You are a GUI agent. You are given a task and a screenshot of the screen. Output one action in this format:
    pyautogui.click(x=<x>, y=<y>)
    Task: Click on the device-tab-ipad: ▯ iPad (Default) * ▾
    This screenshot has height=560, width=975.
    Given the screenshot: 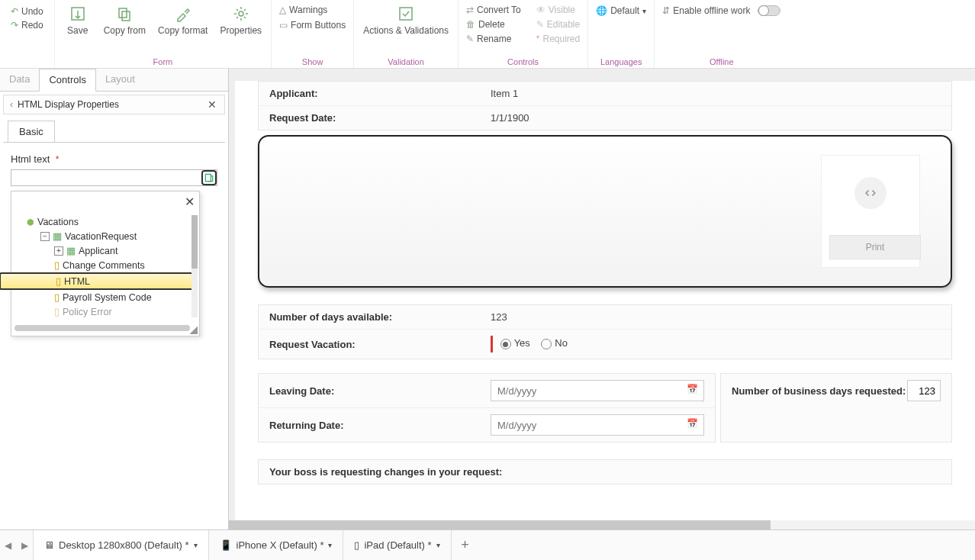 What is the action you would take?
    pyautogui.click(x=397, y=545)
    